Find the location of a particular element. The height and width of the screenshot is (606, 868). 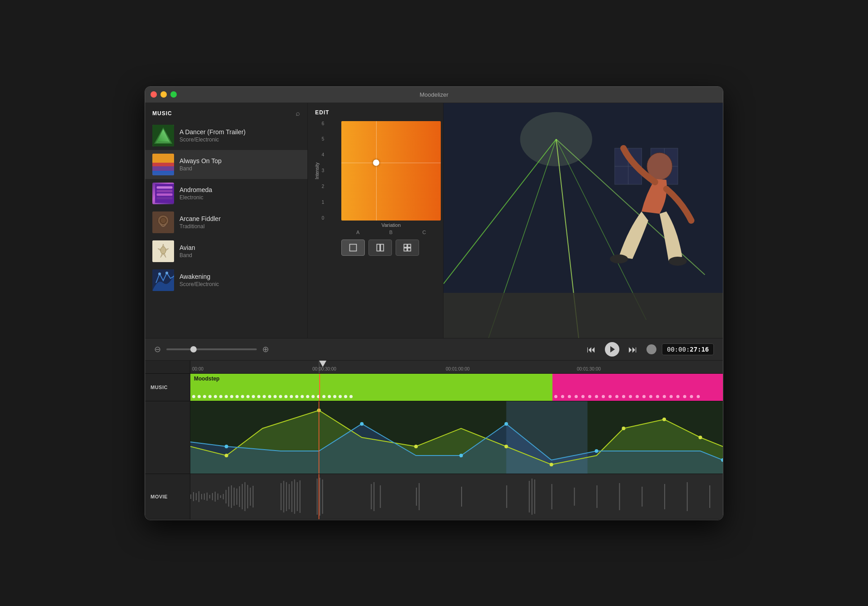

rewind-button: ⏮ is located at coordinates (591, 349).